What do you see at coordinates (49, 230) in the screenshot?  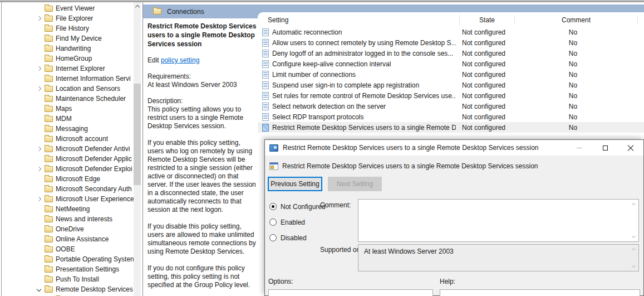 I see `folder-icon` at bounding box center [49, 230].